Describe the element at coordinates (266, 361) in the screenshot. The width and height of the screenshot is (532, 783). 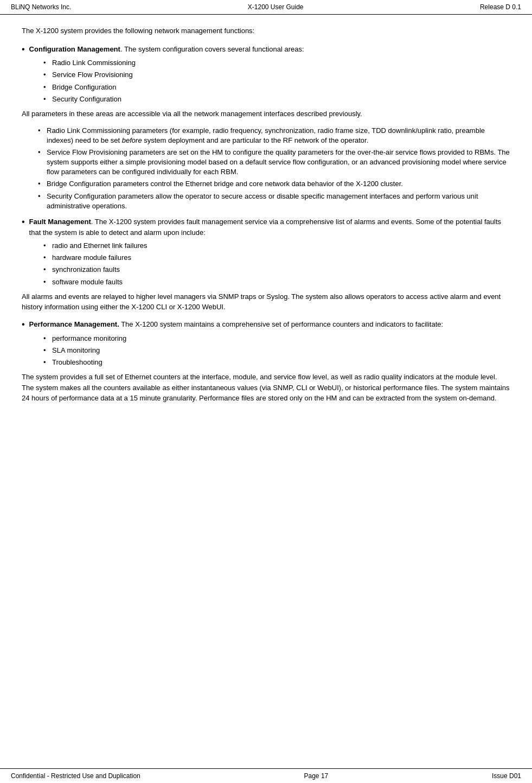
I see `section-perf-mgmt: • Performance Management. The X-1200 sys…` at that location.